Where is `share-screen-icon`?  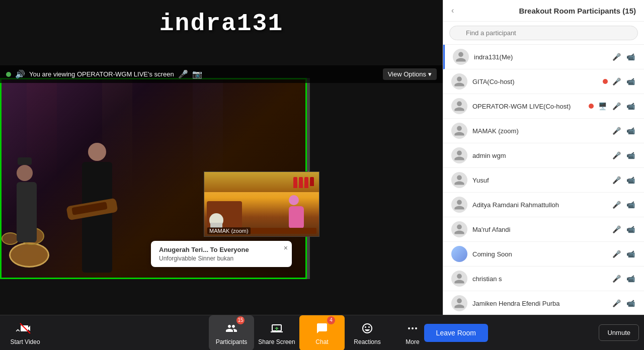 share-screen-icon is located at coordinates (277, 328).